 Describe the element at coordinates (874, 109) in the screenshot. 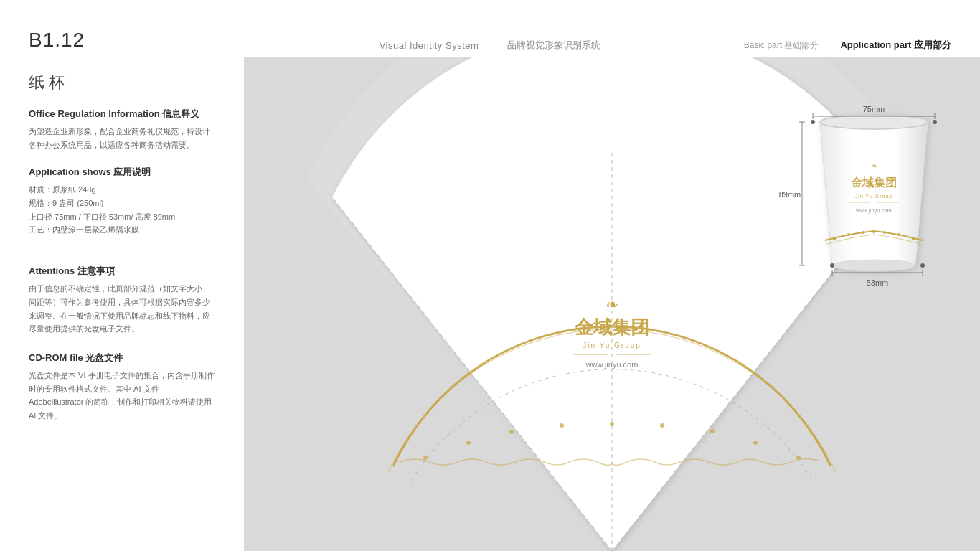

I see `svg-text: 75mm` at that location.